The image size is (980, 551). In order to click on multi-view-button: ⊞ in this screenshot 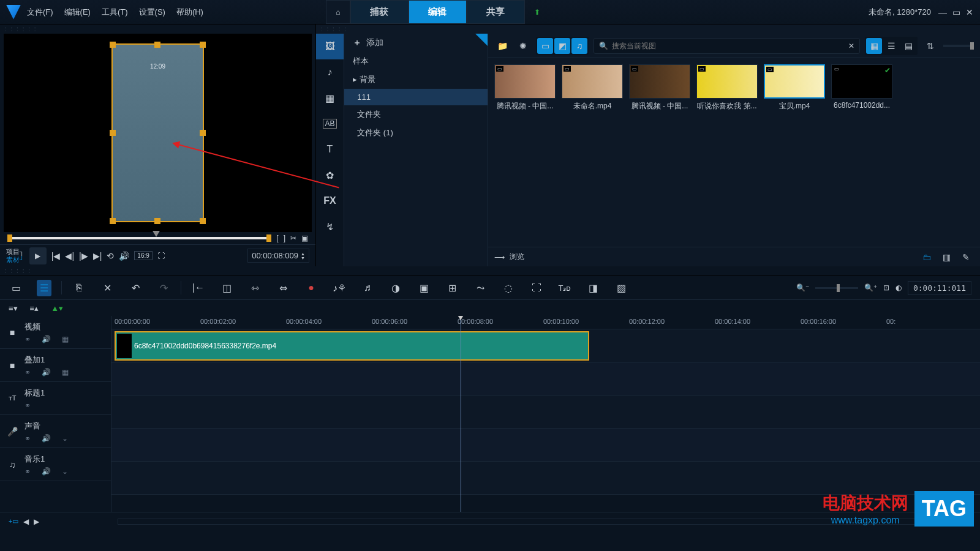, I will do `click(452, 288)`.